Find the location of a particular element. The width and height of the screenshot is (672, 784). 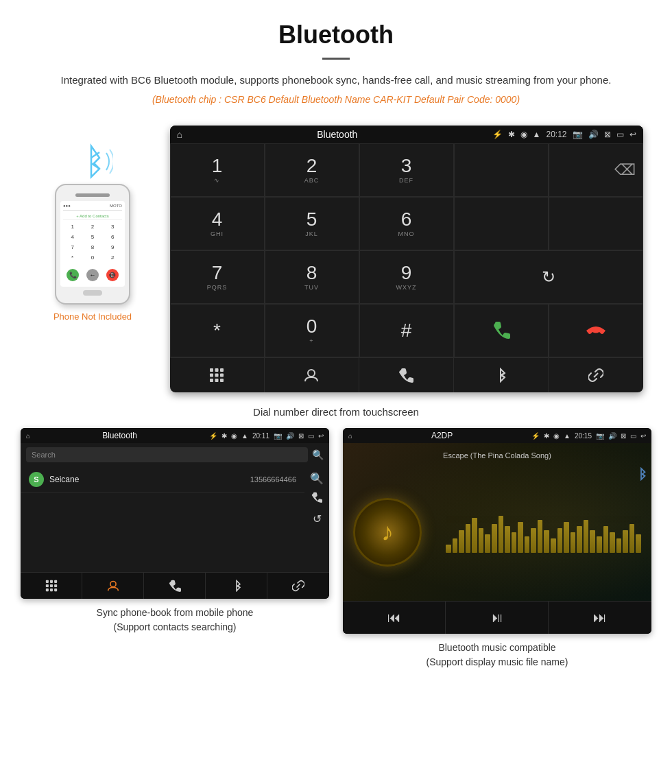

dial-letters-7: PQRS is located at coordinates (217, 287).